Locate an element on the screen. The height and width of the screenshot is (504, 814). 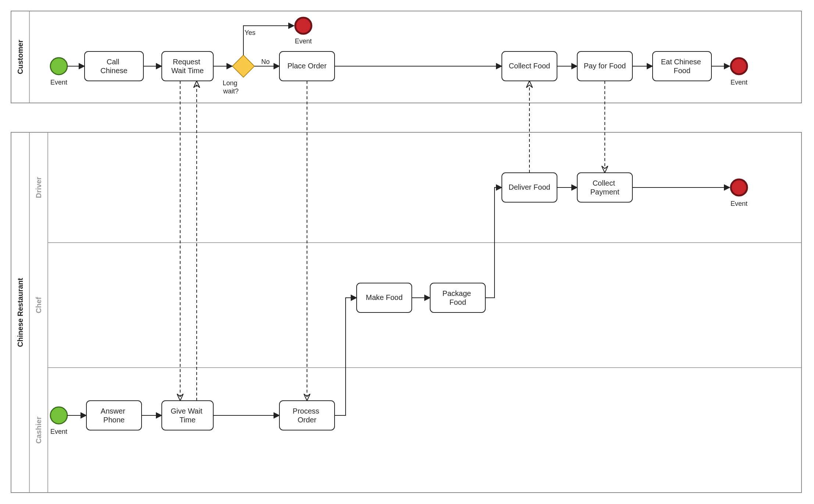
task-give-wait: Give Wait Time is located at coordinates (188, 415).